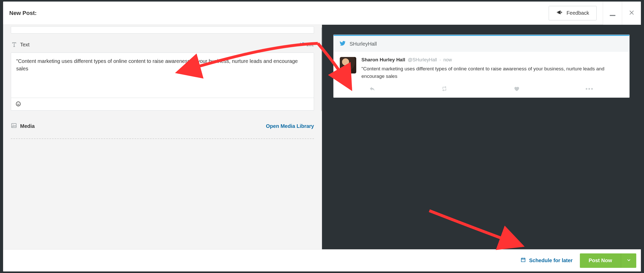 This screenshot has width=644, height=273. Describe the element at coordinates (307, 45) in the screenshot. I see `twitter-char-counter: 152` at that location.